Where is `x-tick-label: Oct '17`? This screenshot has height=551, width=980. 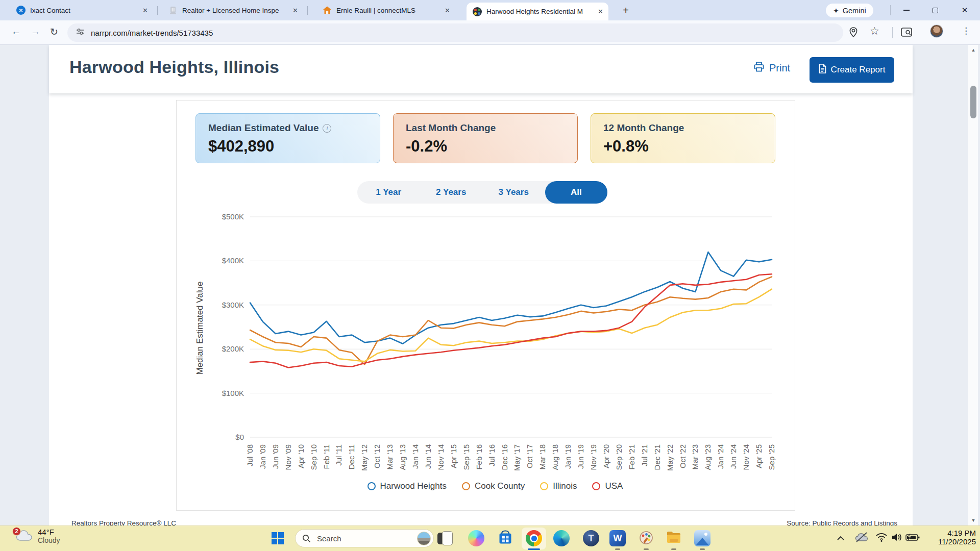 x-tick-label: Oct '17 is located at coordinates (530, 456).